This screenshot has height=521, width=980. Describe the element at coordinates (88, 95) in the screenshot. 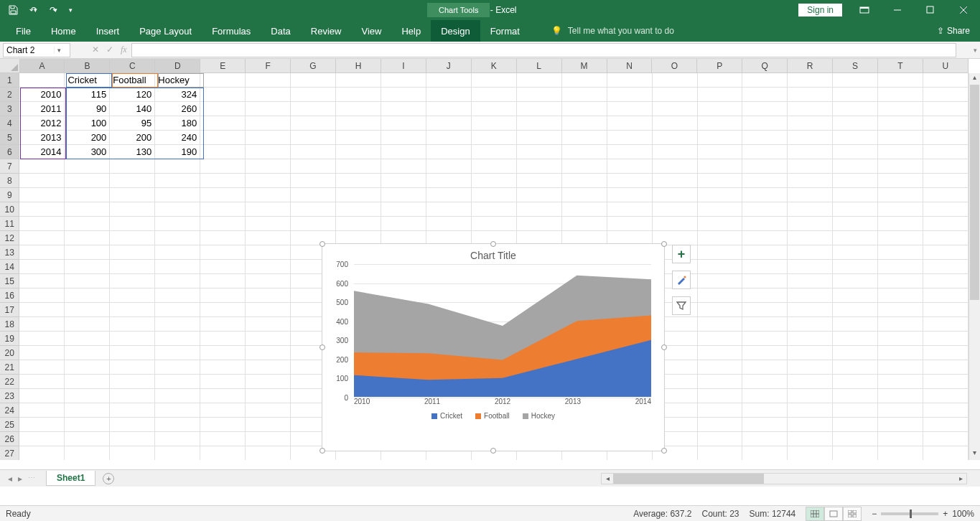

I see `cell: 115` at that location.